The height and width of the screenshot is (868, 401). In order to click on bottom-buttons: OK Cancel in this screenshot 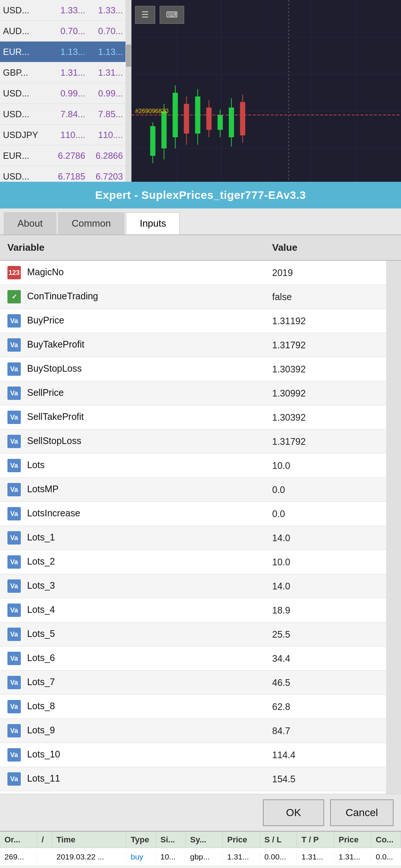, I will do `click(200, 812)`.